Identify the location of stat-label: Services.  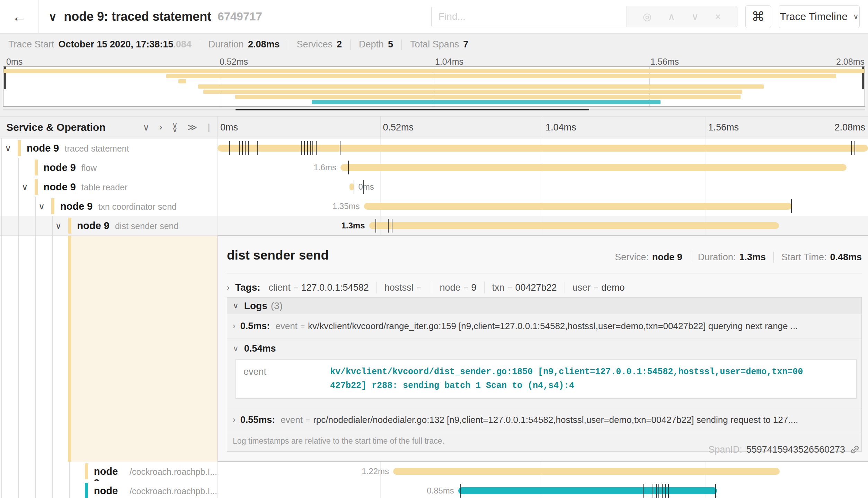
(315, 44).